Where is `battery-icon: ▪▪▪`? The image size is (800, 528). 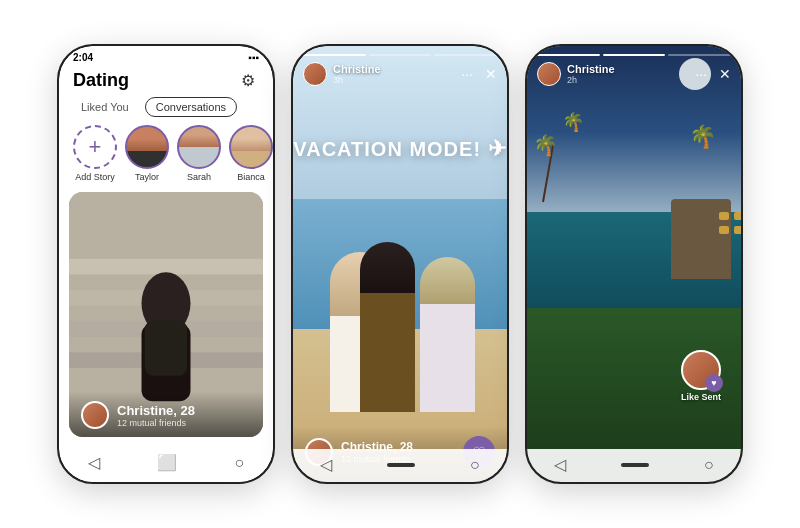
battery-icon: ▪▪▪ is located at coordinates (254, 58).